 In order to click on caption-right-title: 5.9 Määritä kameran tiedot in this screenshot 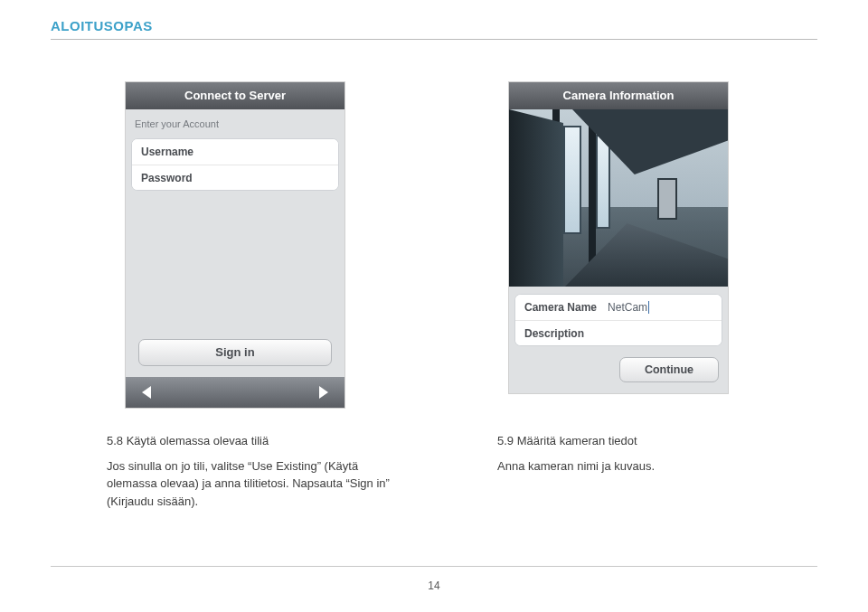, I will do `click(649, 441)`.